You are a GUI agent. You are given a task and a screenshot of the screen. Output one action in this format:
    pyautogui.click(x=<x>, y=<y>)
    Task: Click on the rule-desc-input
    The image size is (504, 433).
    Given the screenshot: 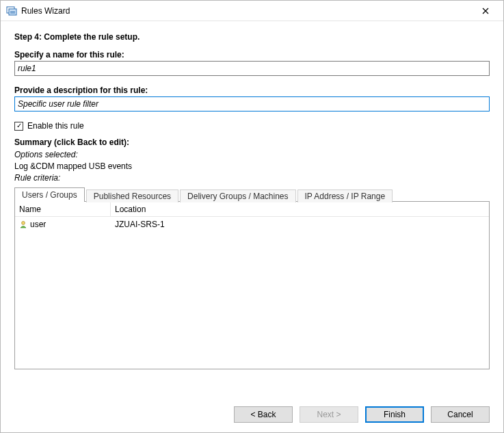 What is the action you would take?
    pyautogui.click(x=252, y=104)
    